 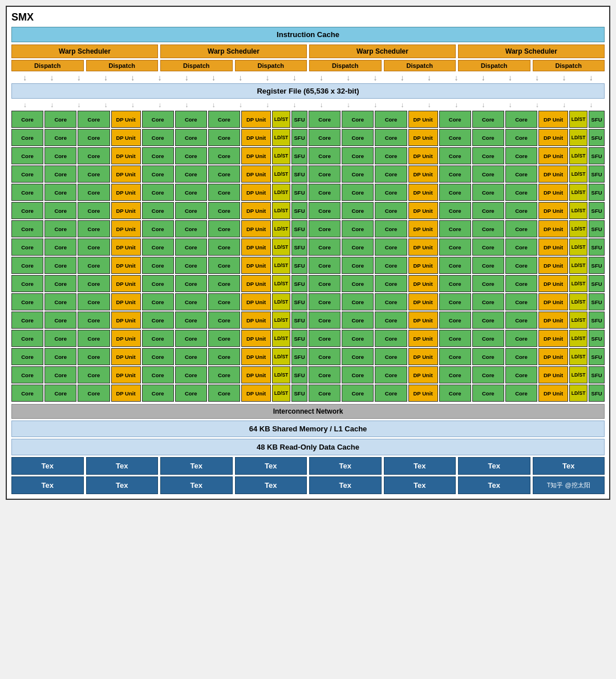 What do you see at coordinates (597, 375) in the screenshot?
I see `sfu-r14-h1: SFU` at bounding box center [597, 375].